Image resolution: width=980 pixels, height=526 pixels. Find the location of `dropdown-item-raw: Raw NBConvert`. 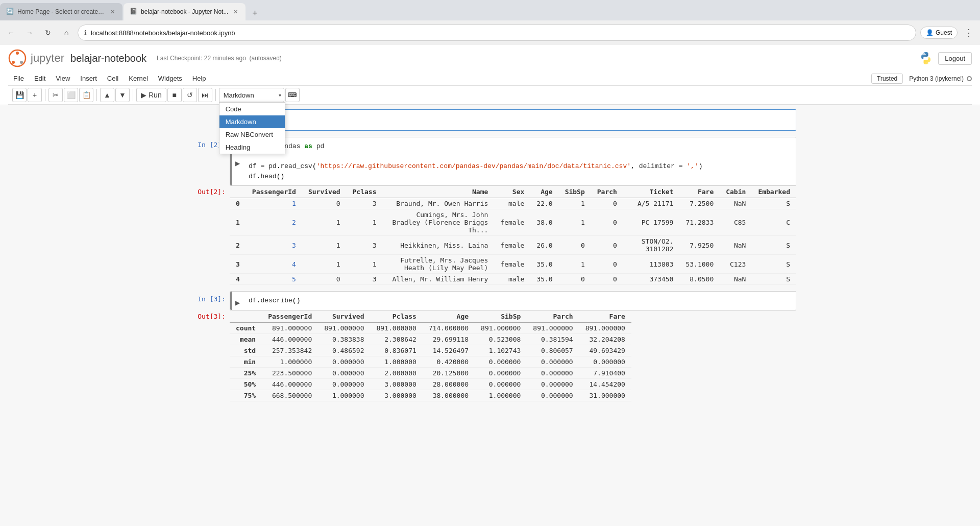

dropdown-item-raw: Raw NBConvert is located at coordinates (252, 135).